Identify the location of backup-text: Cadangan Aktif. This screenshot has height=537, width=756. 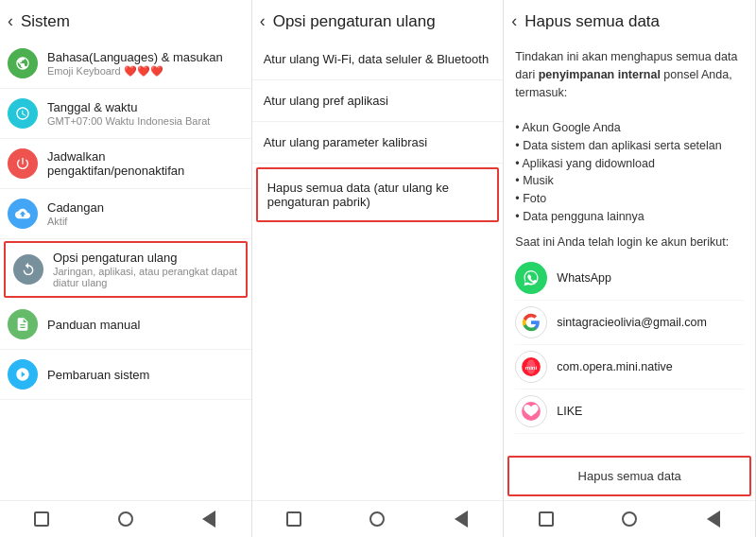
(145, 214).